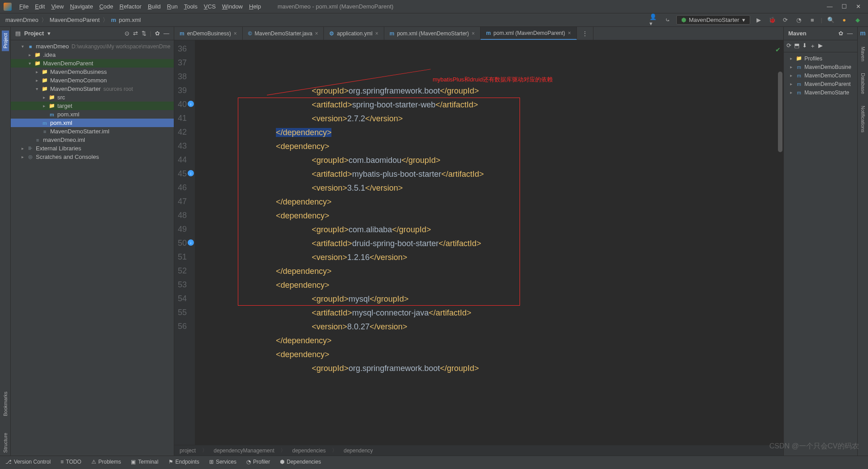 This screenshot has height=469, width=868. I want to click on menu-navigate: Navigate, so click(82, 6).